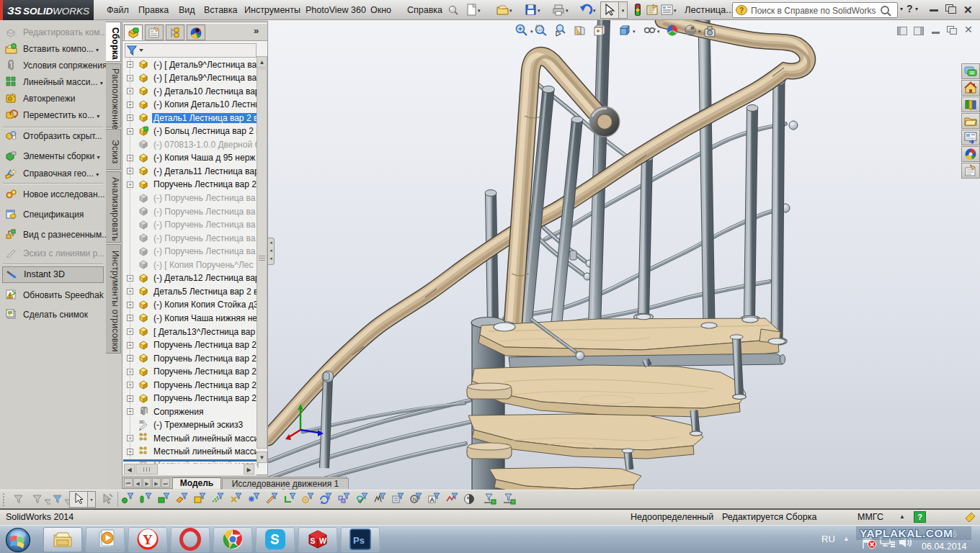 The width and height of the screenshot is (980, 553). I want to click on svg-text: S, so click(313, 541).